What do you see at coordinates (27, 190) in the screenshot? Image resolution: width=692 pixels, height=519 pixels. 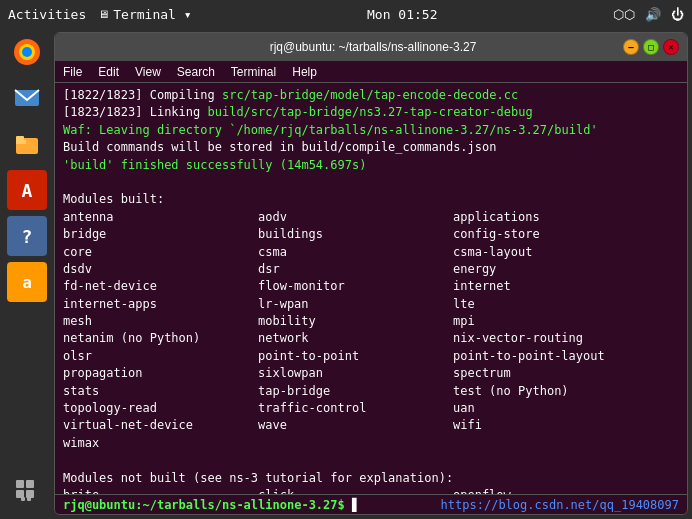 I see `software-icon: A` at bounding box center [27, 190].